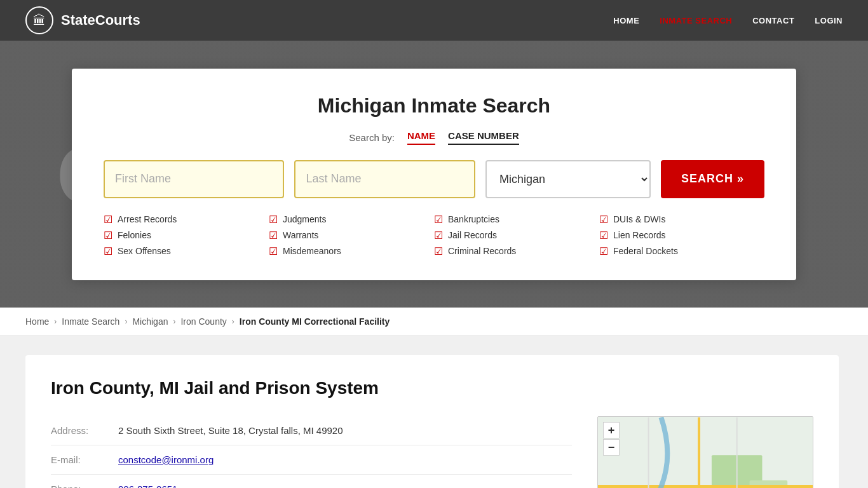 The height and width of the screenshot is (488, 868). I want to click on checkbox-label: Criminal Records, so click(482, 251).